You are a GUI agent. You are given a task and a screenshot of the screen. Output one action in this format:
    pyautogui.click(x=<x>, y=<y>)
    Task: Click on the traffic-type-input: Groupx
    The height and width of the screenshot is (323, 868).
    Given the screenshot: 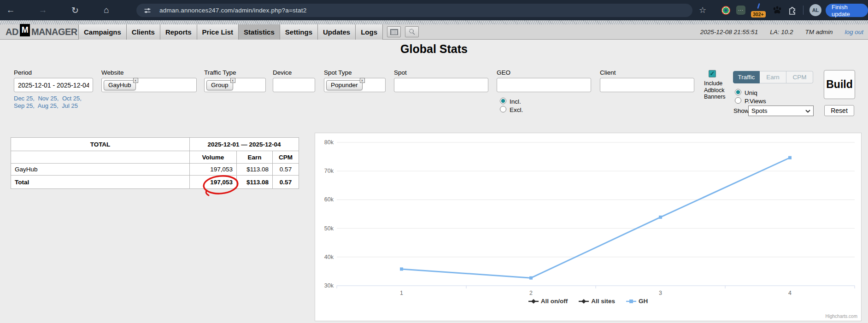 What is the action you would take?
    pyautogui.click(x=235, y=85)
    